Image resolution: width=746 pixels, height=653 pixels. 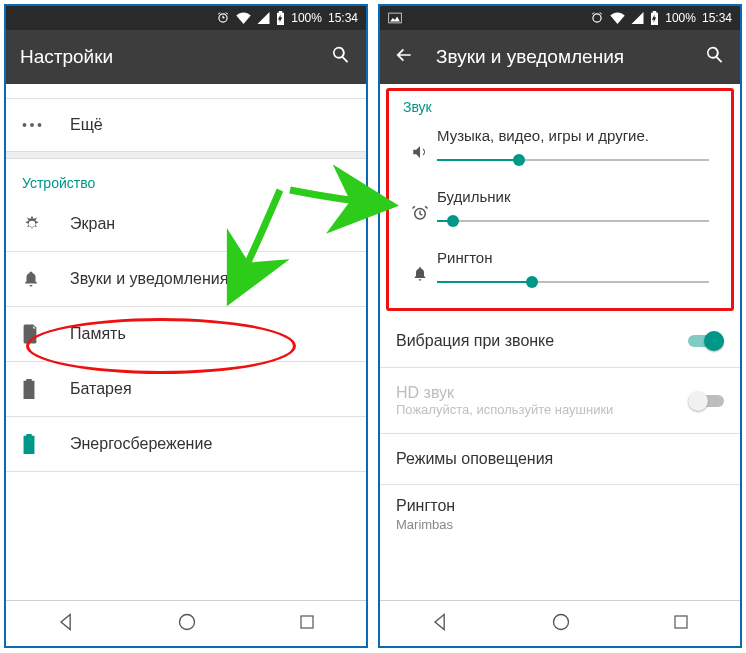 What do you see at coordinates (542, 410) in the screenshot?
I see `hd-sub: Пожалуйста, используйте наушники` at bounding box center [542, 410].